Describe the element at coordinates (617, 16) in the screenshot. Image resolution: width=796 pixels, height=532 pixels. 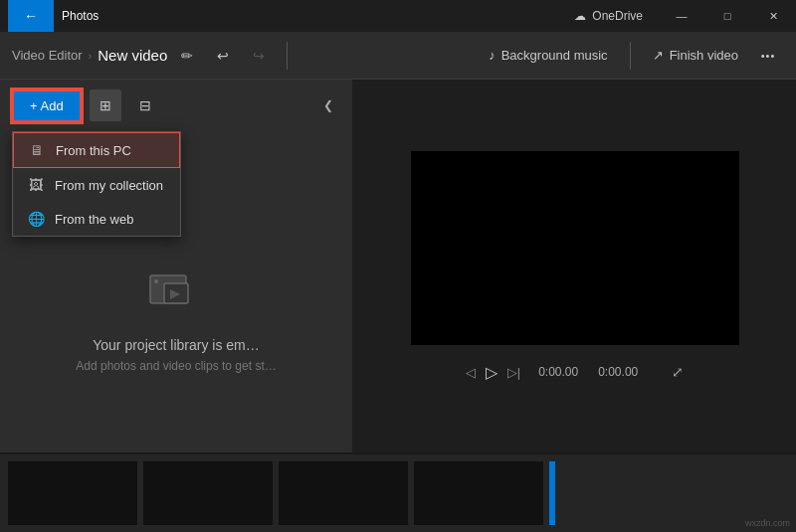
I see `onedrive-section: ☁ OneDrive` at that location.